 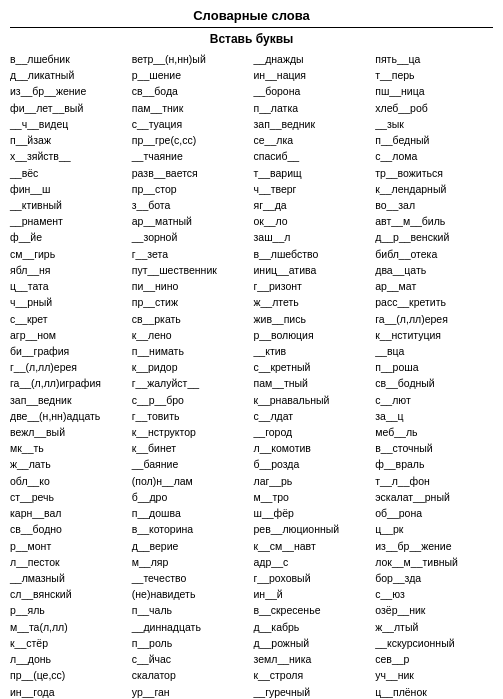 I want to click on word-item: меб__ль, so click(x=434, y=432).